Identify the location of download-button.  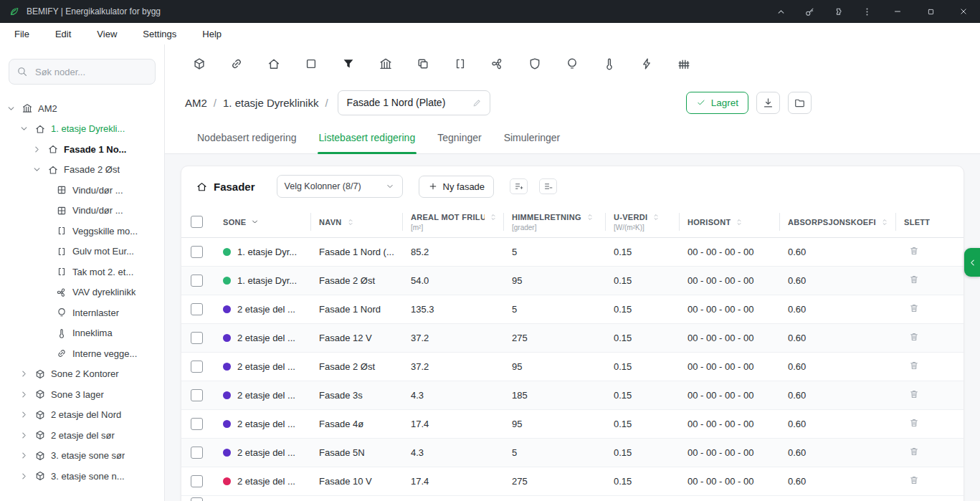
(769, 103).